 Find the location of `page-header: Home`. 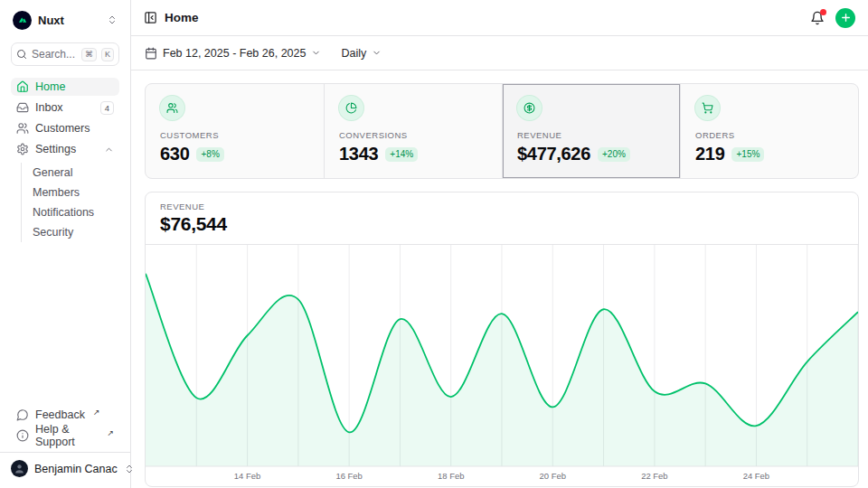

page-header: Home is located at coordinates (499, 18).